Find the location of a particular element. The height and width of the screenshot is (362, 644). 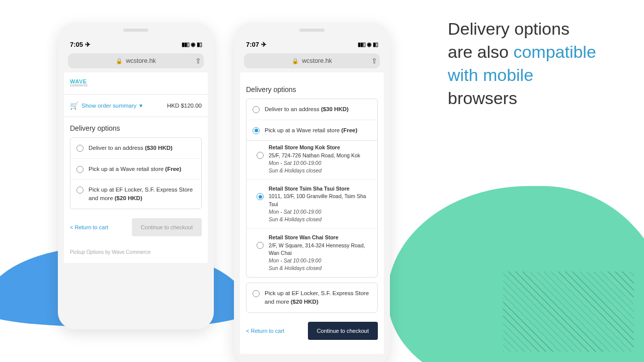

headline-line4: browsers is located at coordinates (482, 98).